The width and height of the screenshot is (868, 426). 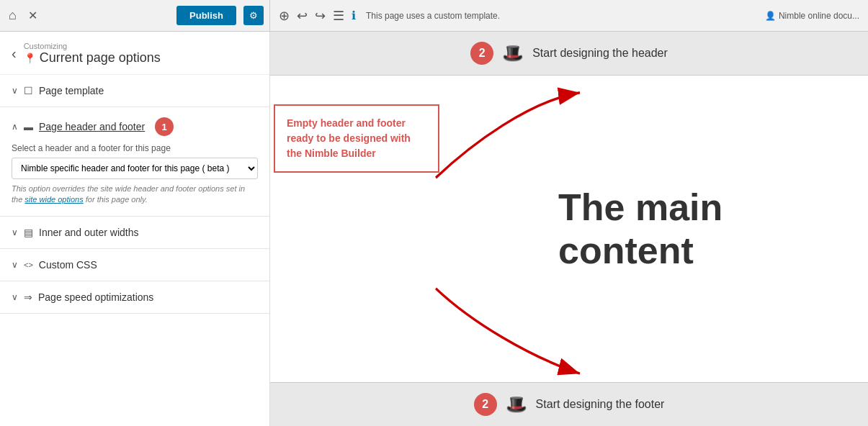 I want to click on header-start-designing-text: Start designing the header, so click(x=600, y=53).